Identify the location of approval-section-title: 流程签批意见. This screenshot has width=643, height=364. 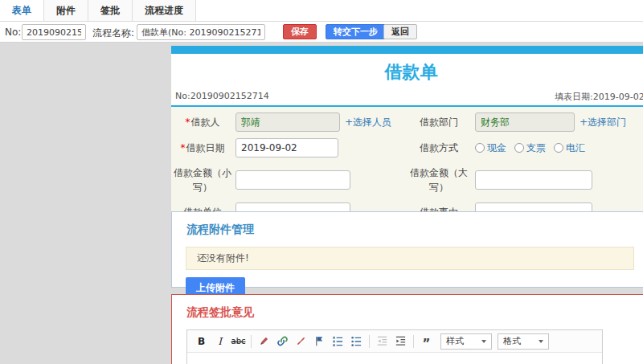
(408, 307).